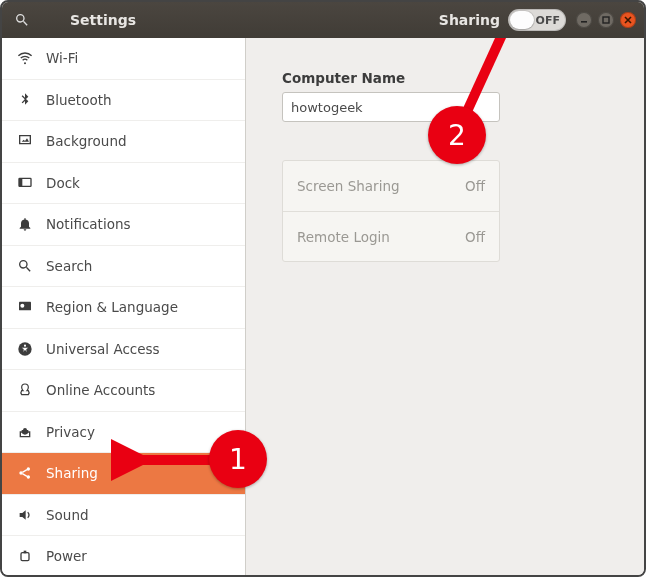 The width and height of the screenshot is (646, 577). Describe the element at coordinates (79, 100) in the screenshot. I see `sidebar-item-label: Bluetooth` at that location.